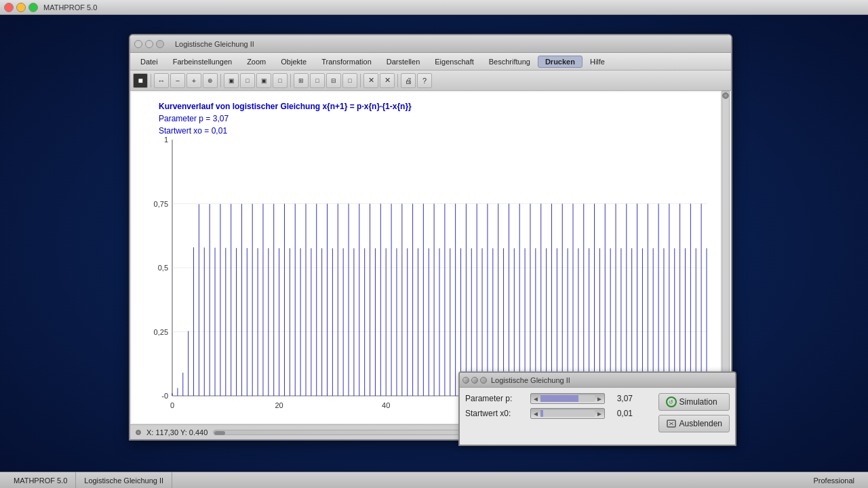  What do you see at coordinates (694, 424) in the screenshot?
I see `ausblenden-button: Ausblenden` at bounding box center [694, 424].